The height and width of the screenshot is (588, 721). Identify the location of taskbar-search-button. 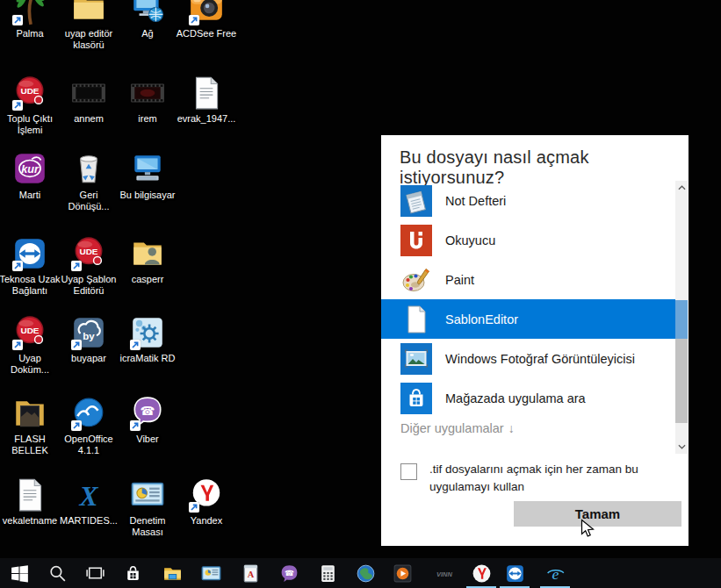
(57, 573).